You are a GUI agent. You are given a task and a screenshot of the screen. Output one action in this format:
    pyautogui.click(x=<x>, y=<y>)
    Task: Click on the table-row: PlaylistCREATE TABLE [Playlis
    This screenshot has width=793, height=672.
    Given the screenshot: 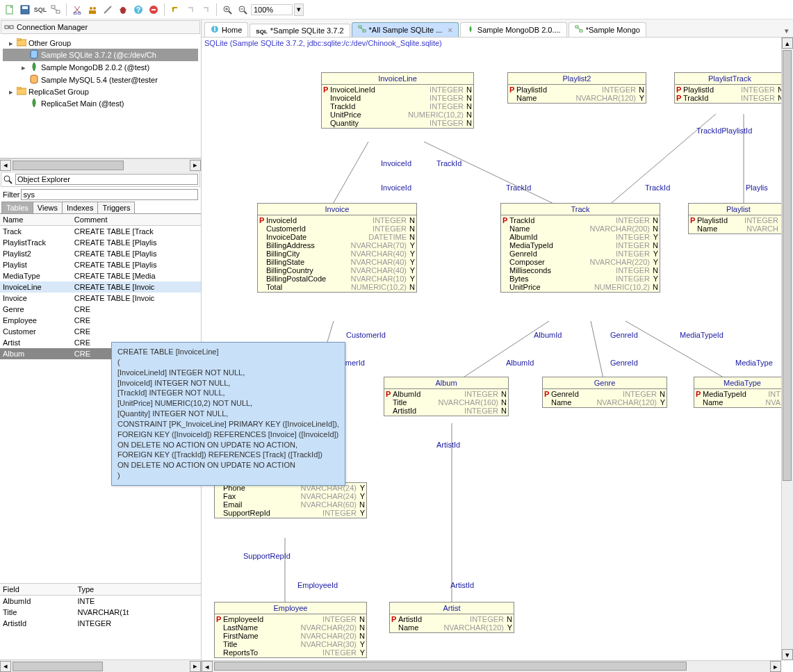 What is the action you would take?
    pyautogui.click(x=100, y=265)
    